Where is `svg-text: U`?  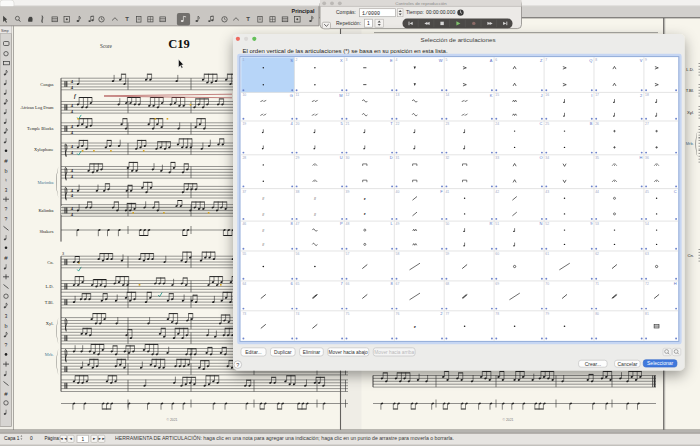 svg-text: U is located at coordinates (342, 158).